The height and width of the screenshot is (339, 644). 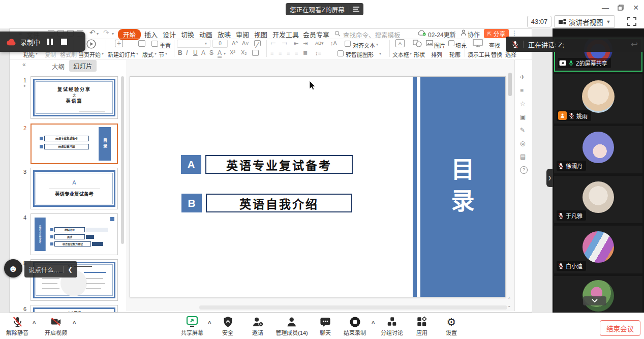 What do you see at coordinates (220, 54) in the screenshot?
I see `font-color-button: A` at bounding box center [220, 54].